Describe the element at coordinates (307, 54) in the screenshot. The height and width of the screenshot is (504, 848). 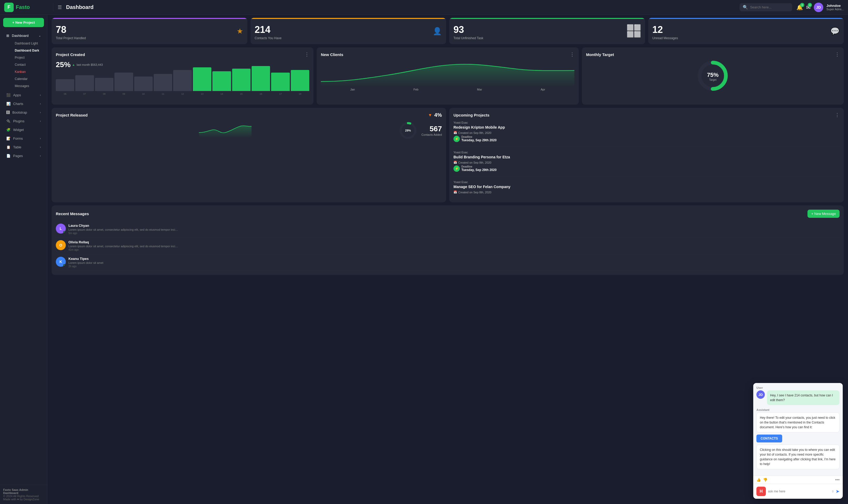
I see `project-created-menu: ⋮` at that location.